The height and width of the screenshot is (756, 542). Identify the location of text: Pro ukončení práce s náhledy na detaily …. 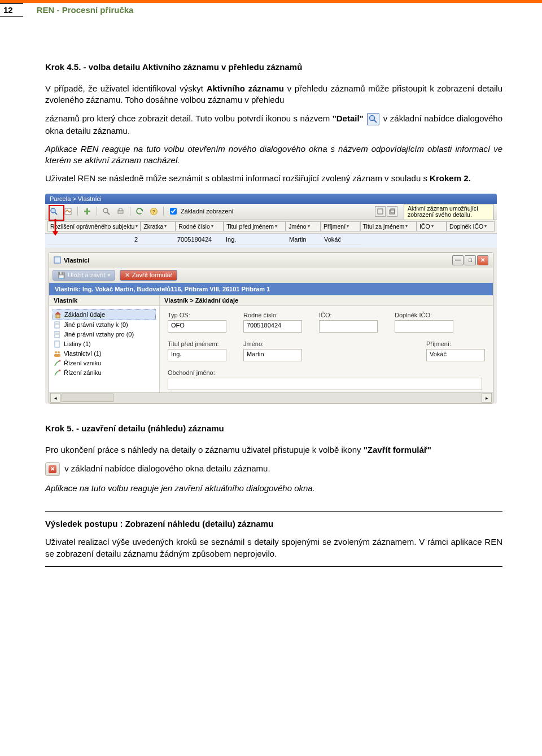
(204, 449).